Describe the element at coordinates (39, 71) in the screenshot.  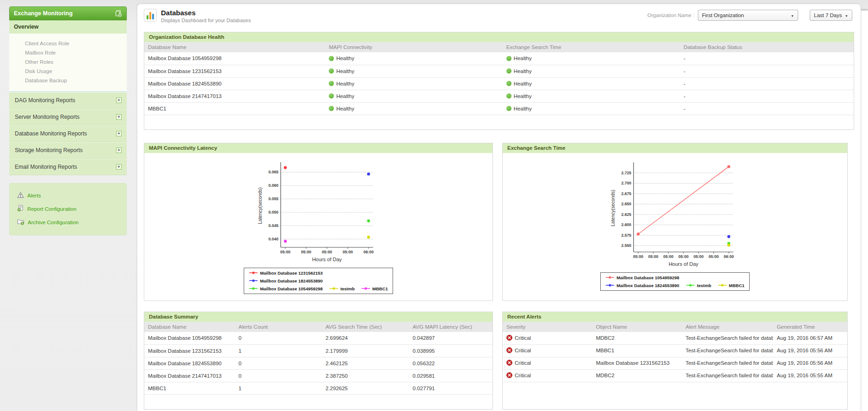
I see `sidebar-item-label: Disk Usage` at that location.